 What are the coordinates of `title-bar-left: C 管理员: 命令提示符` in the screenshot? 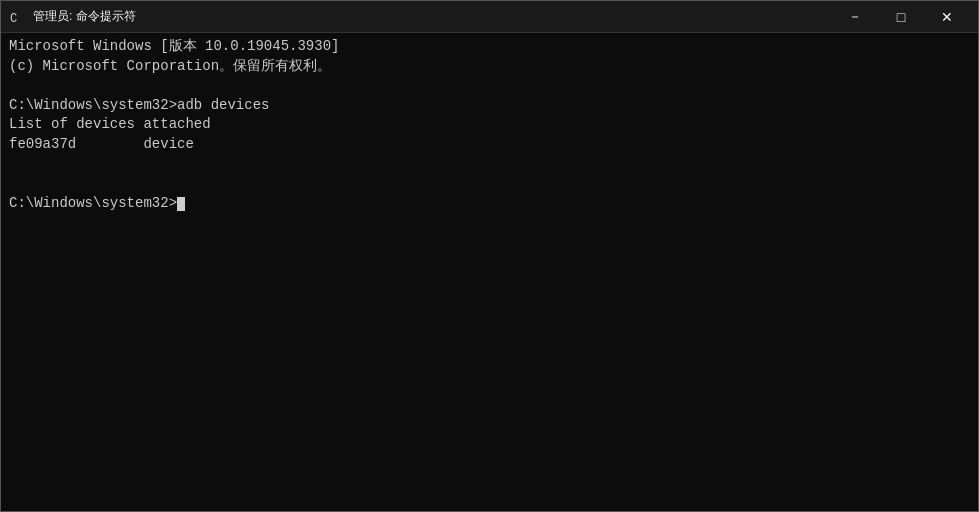 It's located at (72, 16).